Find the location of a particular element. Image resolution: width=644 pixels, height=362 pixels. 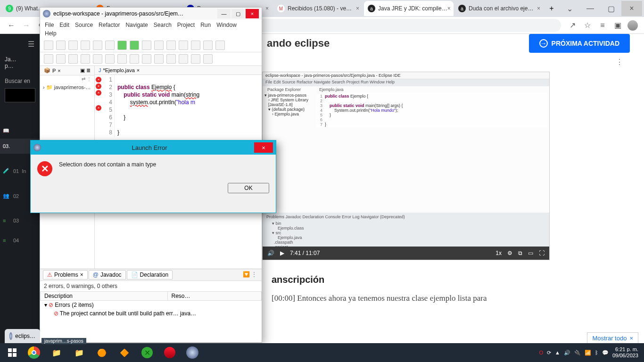

menu-project: Project is located at coordinates (186, 25).